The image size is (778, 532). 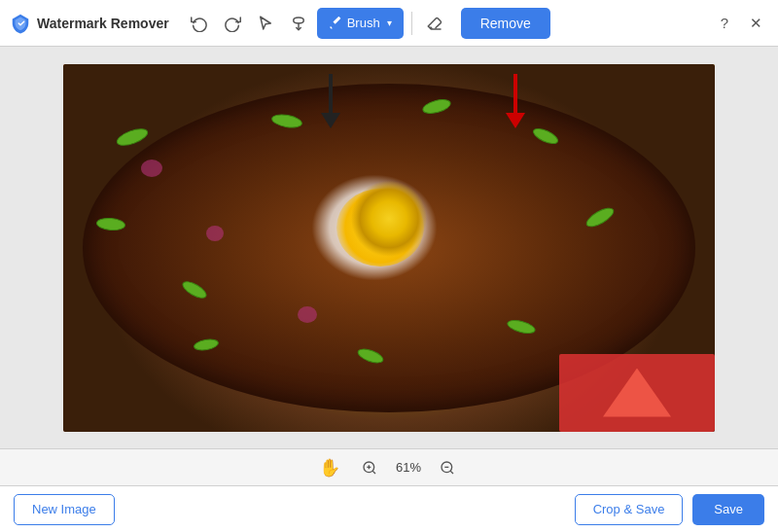 What do you see at coordinates (20, 23) in the screenshot?
I see `app-logo-icon` at bounding box center [20, 23].